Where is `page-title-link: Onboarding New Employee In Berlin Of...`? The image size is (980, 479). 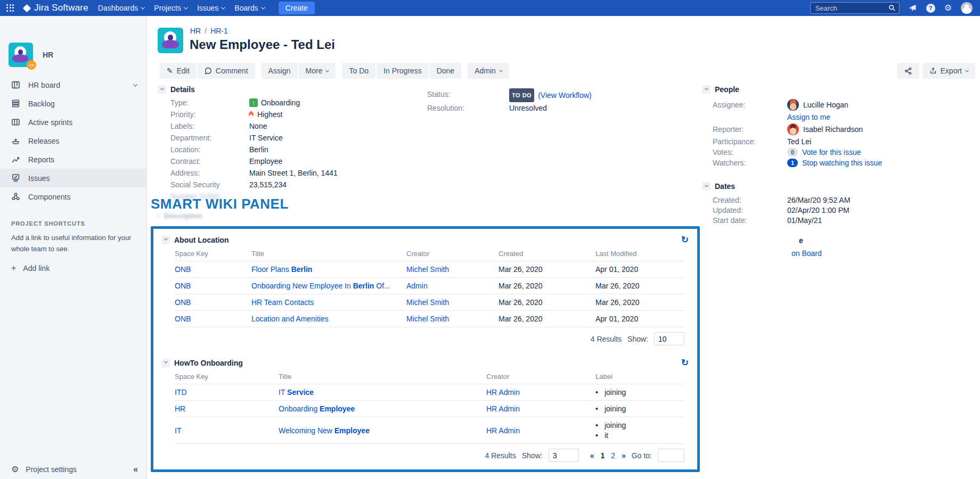
page-title-link: Onboarding New Employee In Berlin Of... is located at coordinates (321, 286).